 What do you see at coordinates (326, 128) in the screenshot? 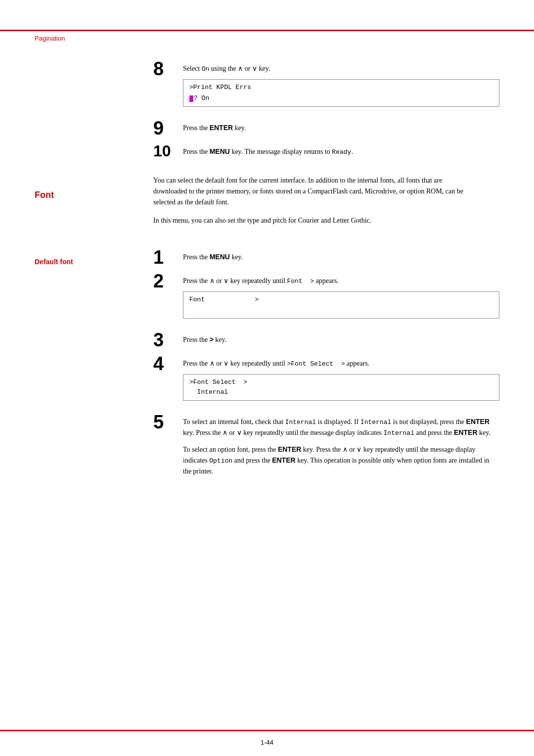
I see `step-9: 9 Press the ENTER key.` at bounding box center [326, 128].